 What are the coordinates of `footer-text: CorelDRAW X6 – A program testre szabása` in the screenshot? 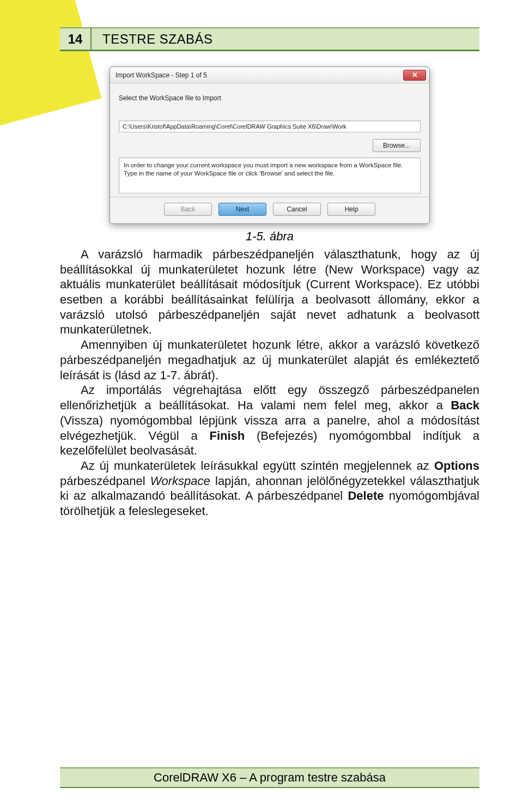 It's located at (270, 778).